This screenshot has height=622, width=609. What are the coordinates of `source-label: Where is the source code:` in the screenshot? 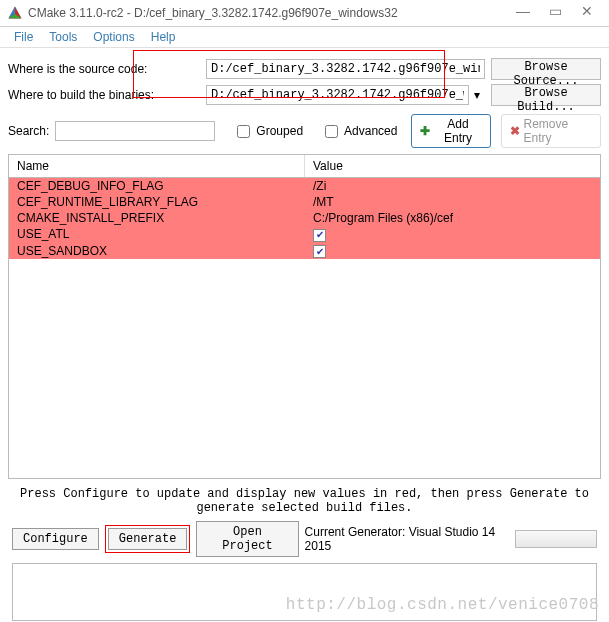 It's located at (107, 69).